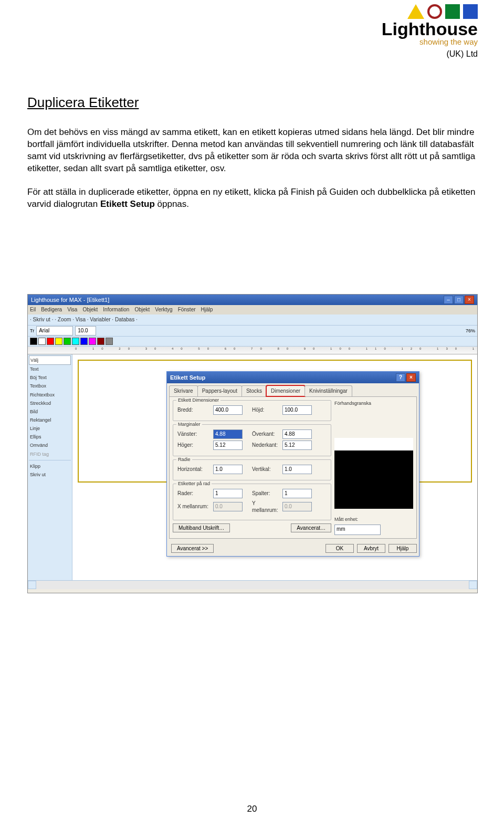  I want to click on label-rader: Rader:, so click(195, 494).